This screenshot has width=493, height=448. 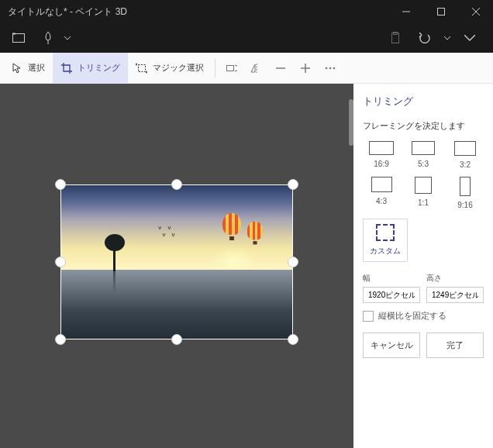 I want to click on plus-tool, so click(x=305, y=68).